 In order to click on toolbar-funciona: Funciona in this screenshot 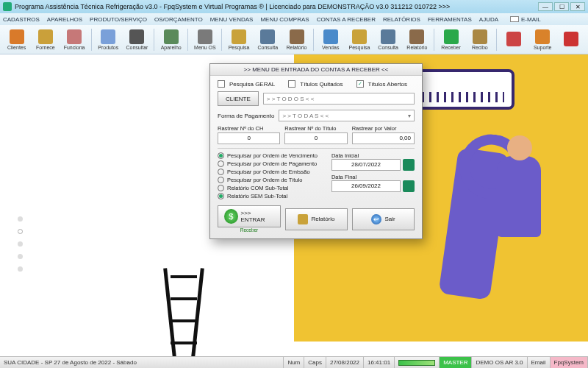, I will do `click(74, 40)`.